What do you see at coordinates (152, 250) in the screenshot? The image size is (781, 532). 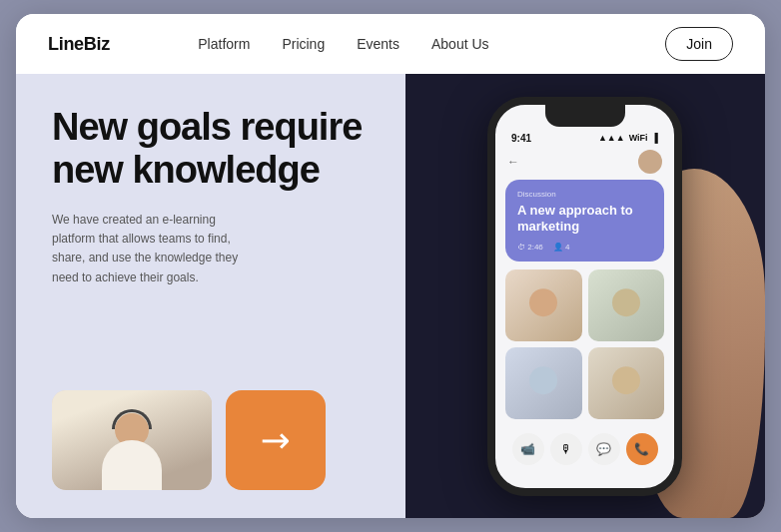 I see `hero-description: We have created an e-learning platform t…` at bounding box center [152, 250].